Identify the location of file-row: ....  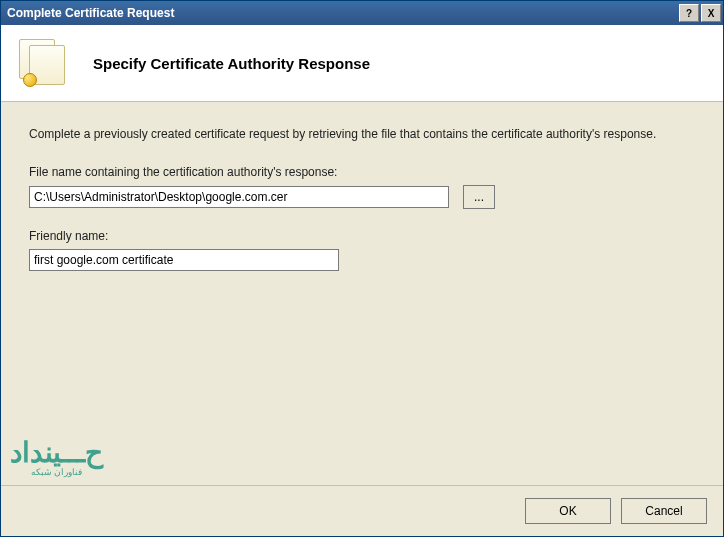
(362, 197).